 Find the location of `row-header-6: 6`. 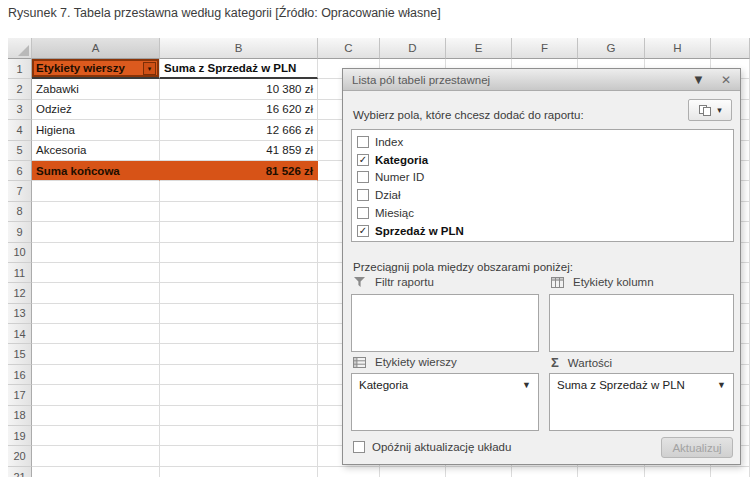

row-header-6: 6 is located at coordinates (20, 171).